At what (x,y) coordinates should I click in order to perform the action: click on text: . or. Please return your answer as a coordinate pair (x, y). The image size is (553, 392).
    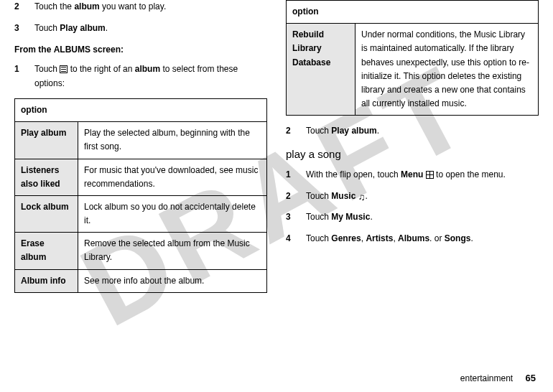
    Looking at the image, I should click on (437, 238).